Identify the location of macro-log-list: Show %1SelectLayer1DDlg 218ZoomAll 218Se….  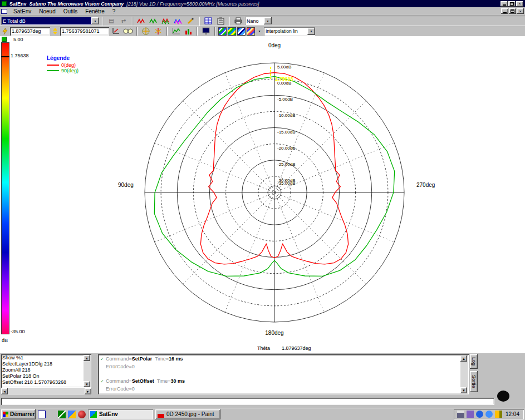
(46, 371).